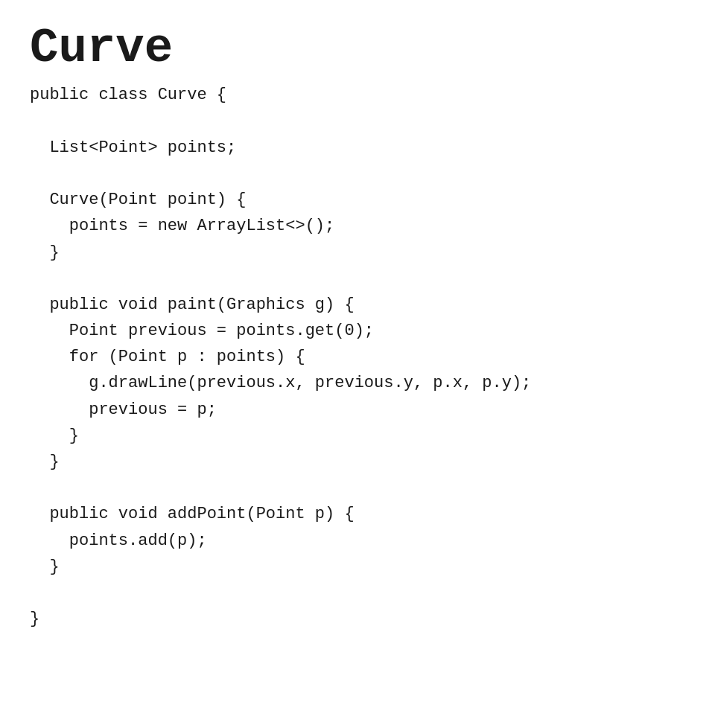  I want to click on code-line: g.drawLine(previous.x, previous.y, p.x, …, so click(358, 383).